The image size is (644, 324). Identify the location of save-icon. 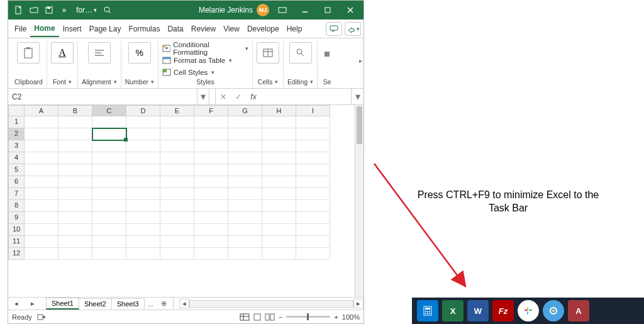
(49, 10).